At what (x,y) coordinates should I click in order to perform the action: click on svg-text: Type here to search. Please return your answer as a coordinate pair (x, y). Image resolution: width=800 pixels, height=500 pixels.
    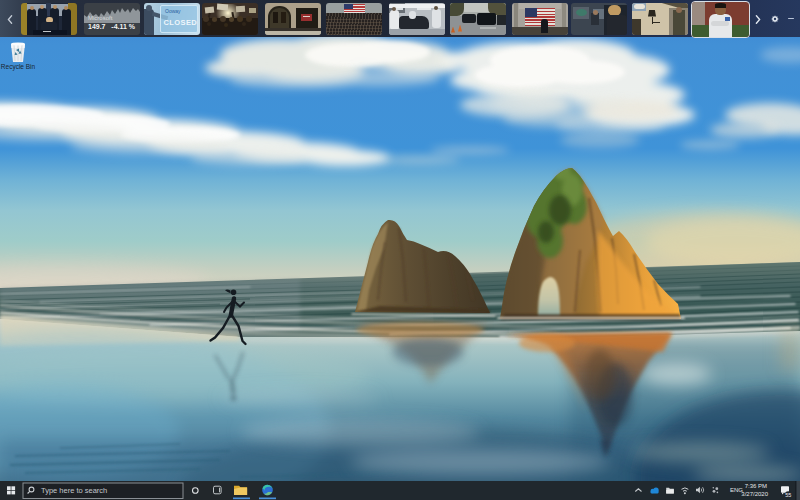
    Looking at the image, I should click on (74, 490).